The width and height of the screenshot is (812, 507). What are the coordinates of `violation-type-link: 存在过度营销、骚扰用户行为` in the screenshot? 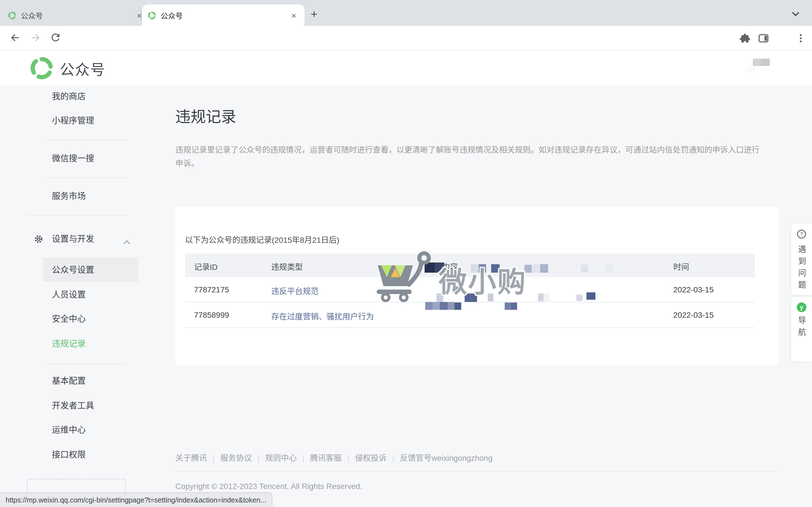 It's located at (322, 316).